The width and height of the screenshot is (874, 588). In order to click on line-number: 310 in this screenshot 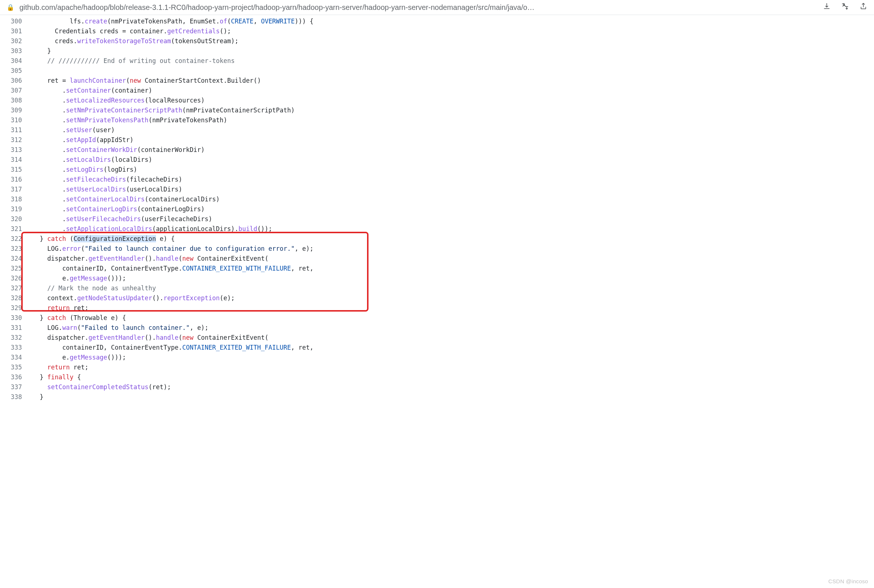, I will do `click(16, 120)`.